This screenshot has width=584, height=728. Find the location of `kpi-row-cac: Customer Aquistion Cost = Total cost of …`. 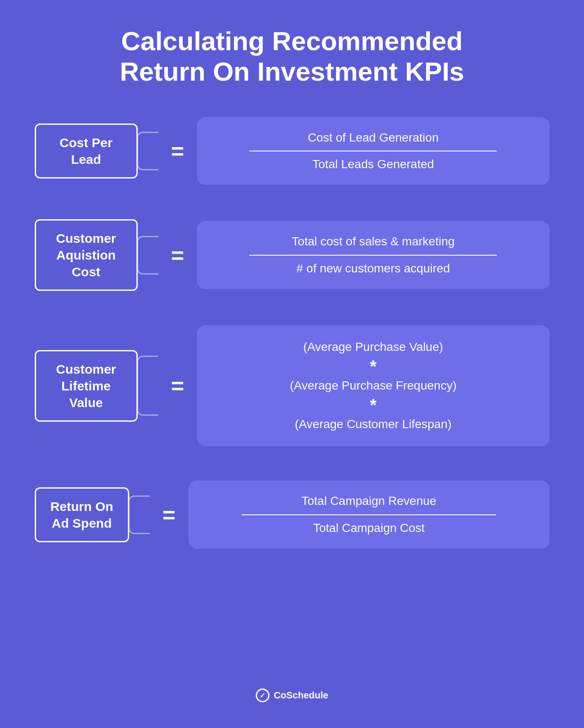

kpi-row-cac: Customer Aquistion Cost = Total cost of … is located at coordinates (292, 255).